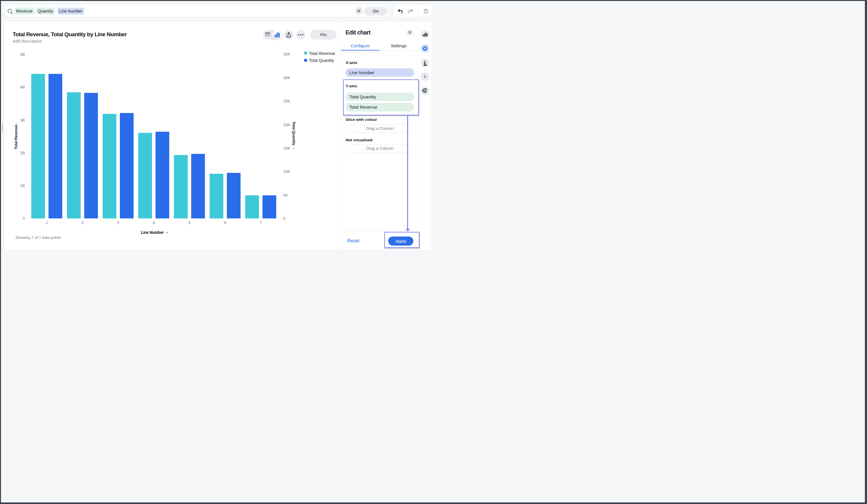  I want to click on svg-text: R, so click(425, 91).